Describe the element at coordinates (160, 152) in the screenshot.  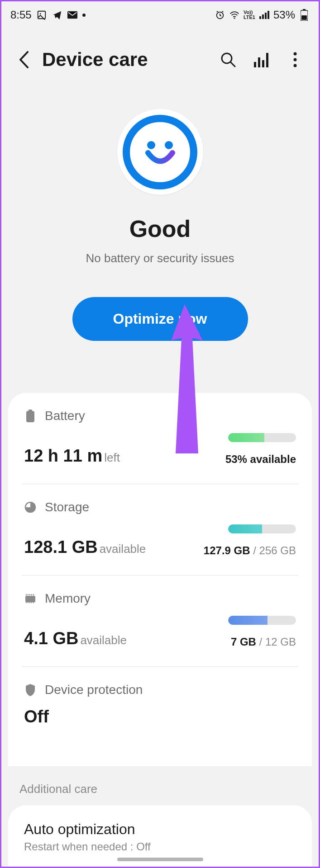
I see `status-smiley-icon` at that location.